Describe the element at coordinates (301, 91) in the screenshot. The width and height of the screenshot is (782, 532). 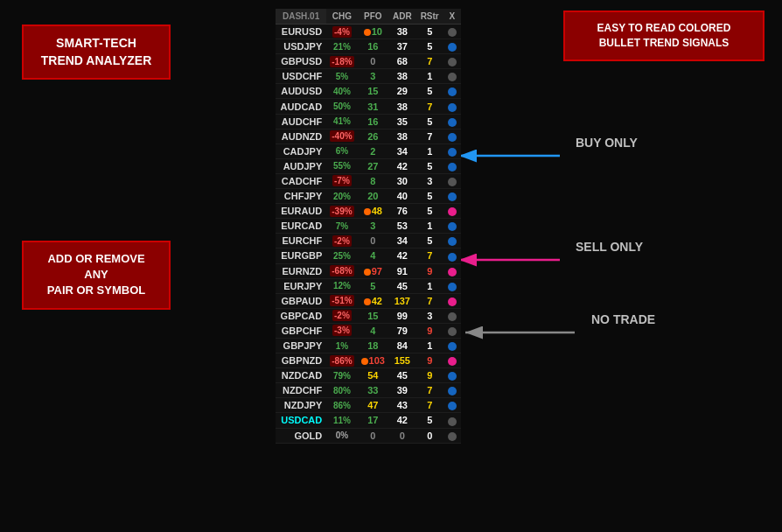
I see `cell-pair: AUDUSD` at that location.